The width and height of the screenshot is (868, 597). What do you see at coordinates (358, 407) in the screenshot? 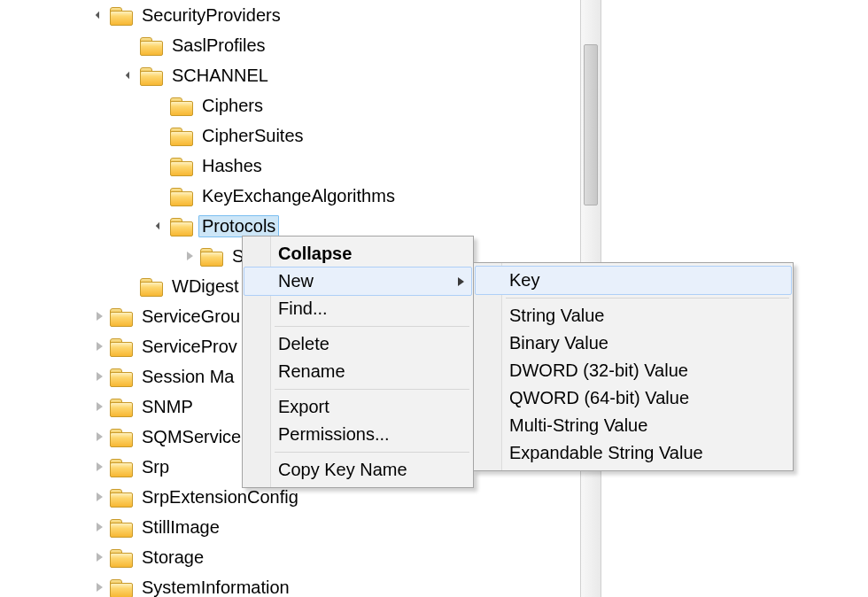
I see `menu-item: Export` at bounding box center [358, 407].